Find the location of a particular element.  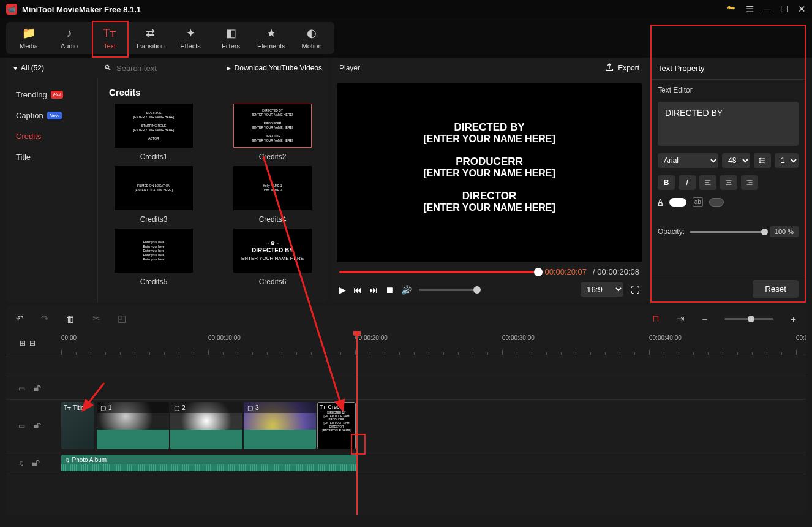

image-clip-1: ▢1 is located at coordinates (133, 425).